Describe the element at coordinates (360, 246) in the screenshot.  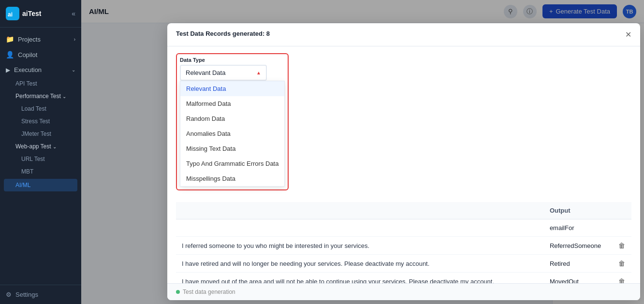
I see `cell-text: I referred someone to you who might be i…` at that location.